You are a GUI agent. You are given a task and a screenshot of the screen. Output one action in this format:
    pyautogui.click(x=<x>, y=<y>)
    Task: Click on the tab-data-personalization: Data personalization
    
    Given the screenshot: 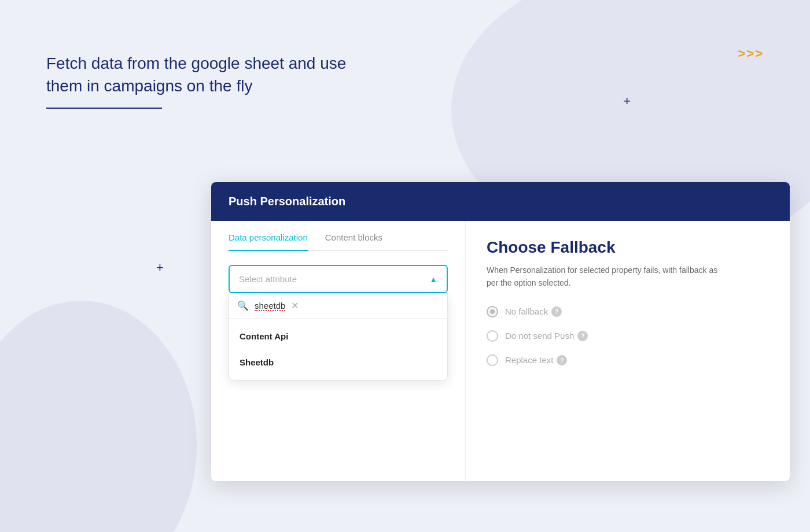 What is the action you would take?
    pyautogui.click(x=268, y=242)
    